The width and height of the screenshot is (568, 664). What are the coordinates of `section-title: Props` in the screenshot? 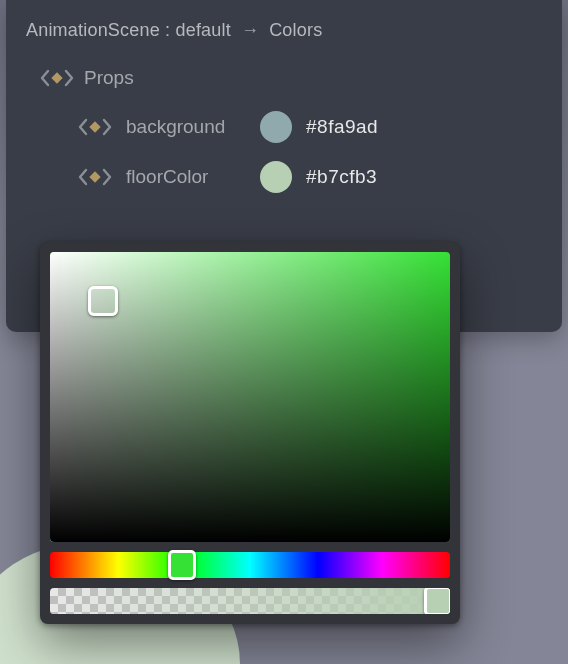 It's located at (109, 78).